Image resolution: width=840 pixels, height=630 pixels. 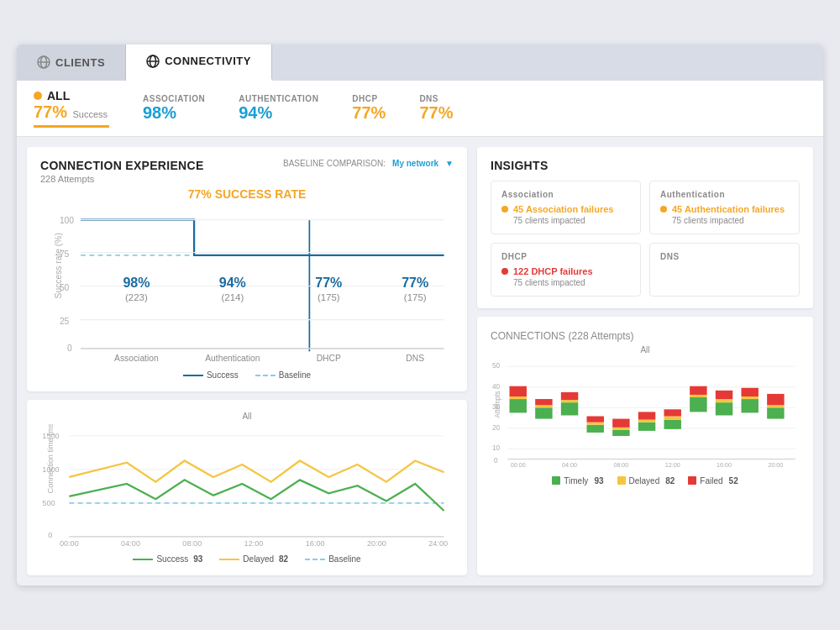 I want to click on legend-baseline-label: Baseline, so click(x=295, y=375).